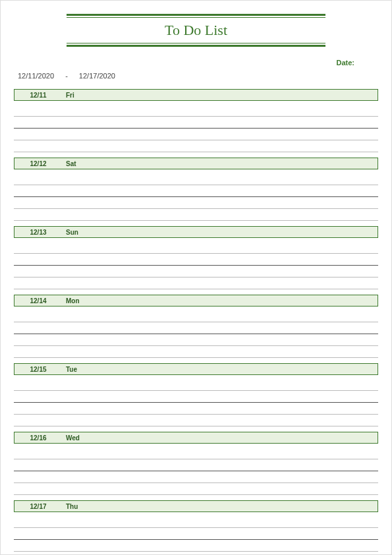  Describe the element at coordinates (70, 232) in the screenshot. I see `day-of-week: Sun` at that location.